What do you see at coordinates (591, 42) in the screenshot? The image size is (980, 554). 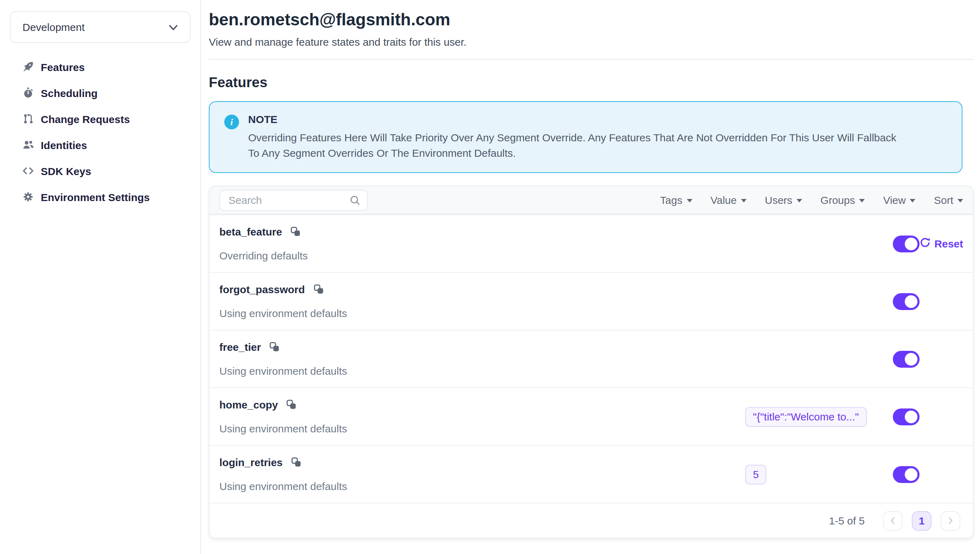 I see `page-subtitle: View and manage feature states and trait…` at bounding box center [591, 42].